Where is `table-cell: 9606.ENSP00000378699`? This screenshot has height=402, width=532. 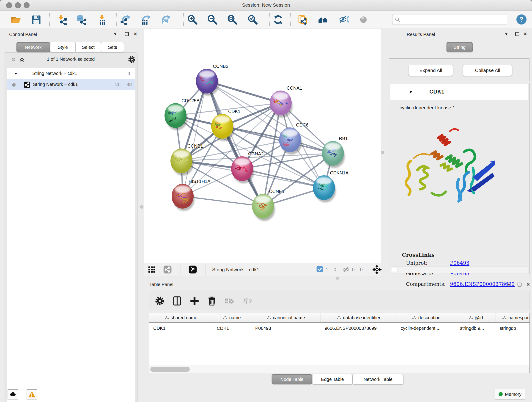 table-cell: 9606.ENSP00000378699 is located at coordinates (359, 328).